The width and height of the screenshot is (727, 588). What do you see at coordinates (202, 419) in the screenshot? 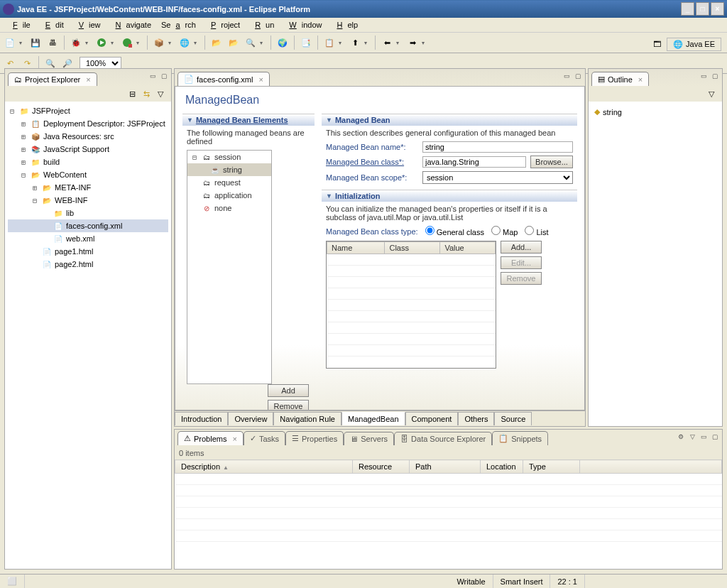
I see `tab-introduction: Introduction` at bounding box center [202, 419].